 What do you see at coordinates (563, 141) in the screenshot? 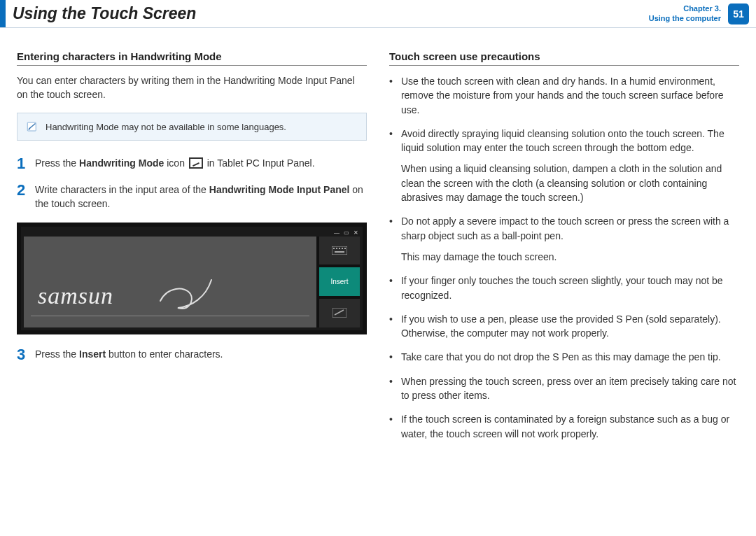
I see `item-text: Avoid directly spraying liquid cleansing…` at bounding box center [563, 141].